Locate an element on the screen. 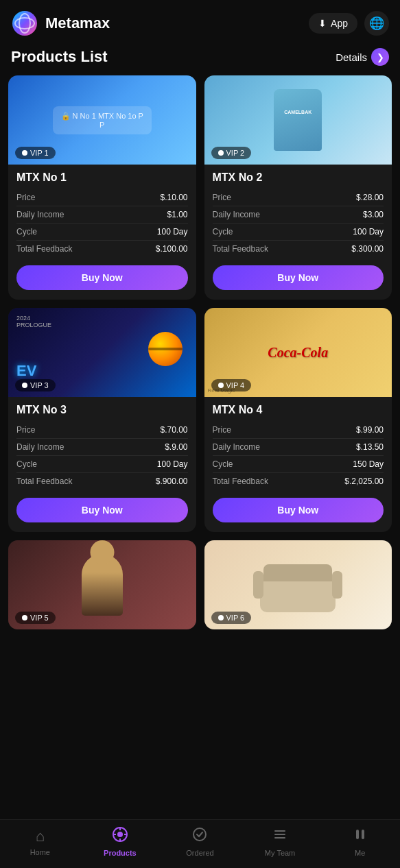 The width and height of the screenshot is (400, 868). nav-label-my-team: My Team is located at coordinates (280, 853).